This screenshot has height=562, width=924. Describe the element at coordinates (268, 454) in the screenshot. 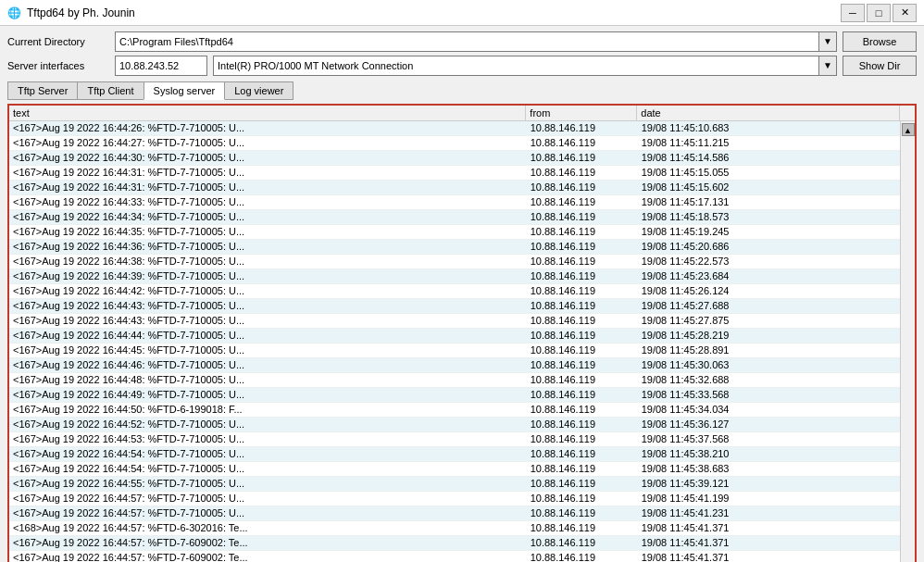

I see `log-cell-text: <167>Aug 19 2022 16:44:54: %FTD-7-710005…` at that location.